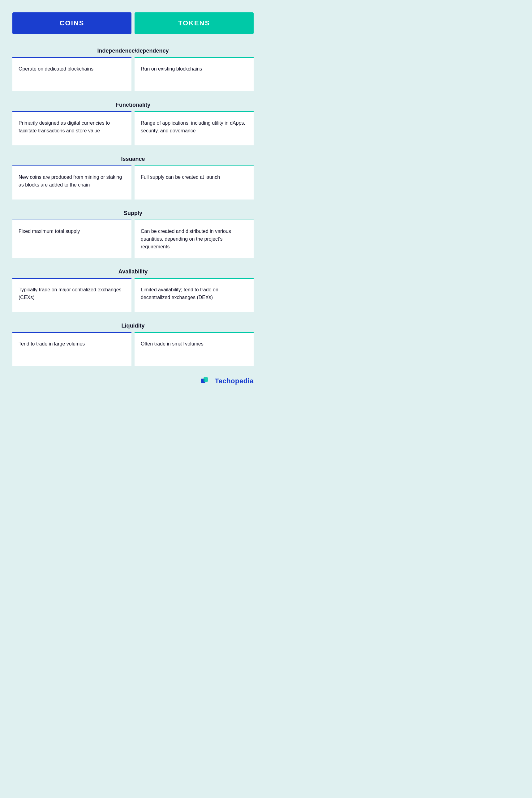  Describe the element at coordinates (194, 349) in the screenshot. I see `cell-tokens-liquidity: Often trade in small volumes` at that location.